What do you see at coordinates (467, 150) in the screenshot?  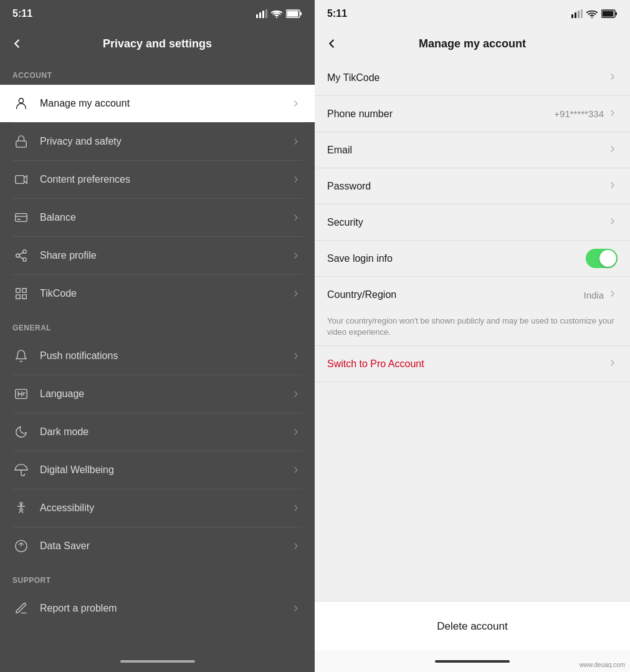 I see `email-menu-label: Email` at bounding box center [467, 150].